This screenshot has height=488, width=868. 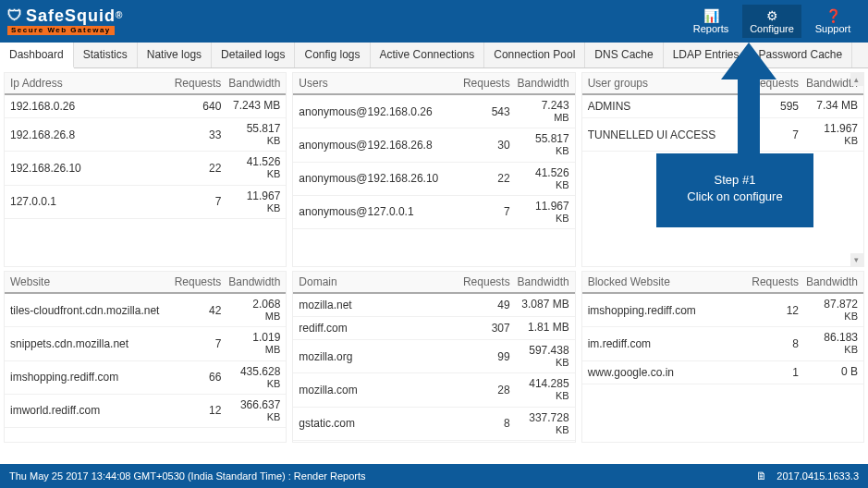 What do you see at coordinates (145, 411) in the screenshot?
I see `table-row: imworld.rediff.com12366.637KB` at bounding box center [145, 411].